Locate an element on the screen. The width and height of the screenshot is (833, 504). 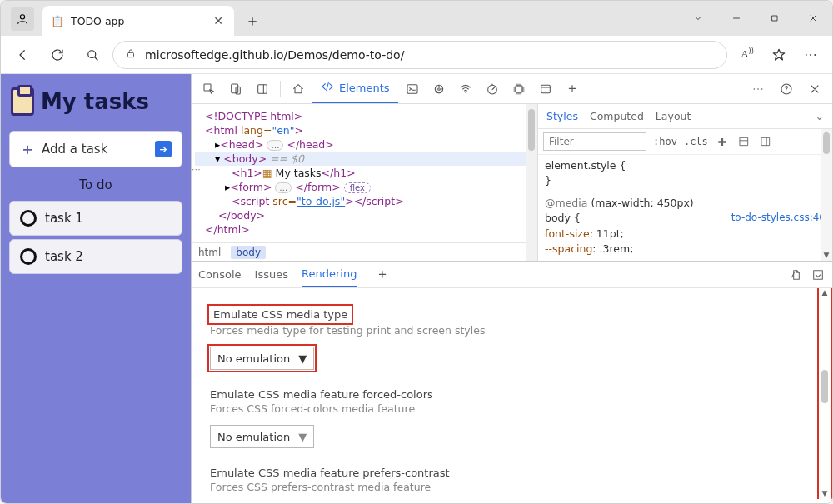
tab-title: TODO app is located at coordinates (137, 22).